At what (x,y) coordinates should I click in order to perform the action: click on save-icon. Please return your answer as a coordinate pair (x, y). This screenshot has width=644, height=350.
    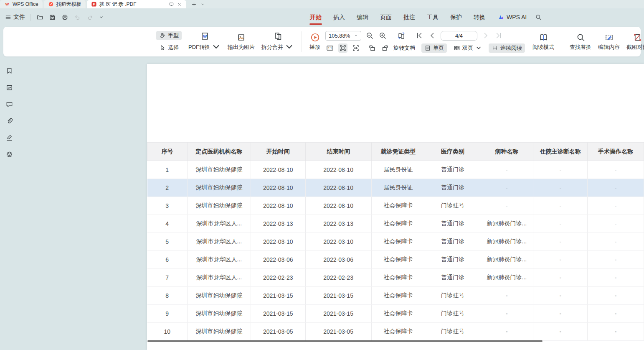
    Looking at the image, I should click on (53, 18).